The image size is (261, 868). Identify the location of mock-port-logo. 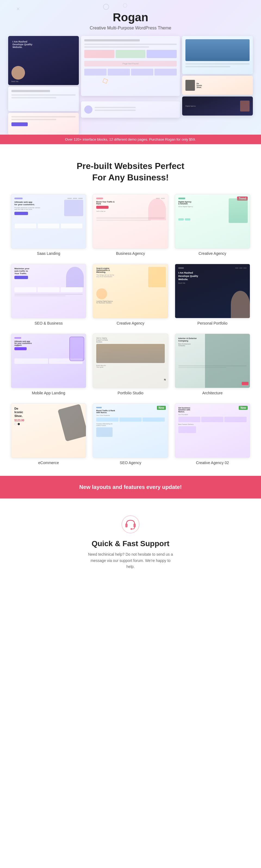
(181, 268).